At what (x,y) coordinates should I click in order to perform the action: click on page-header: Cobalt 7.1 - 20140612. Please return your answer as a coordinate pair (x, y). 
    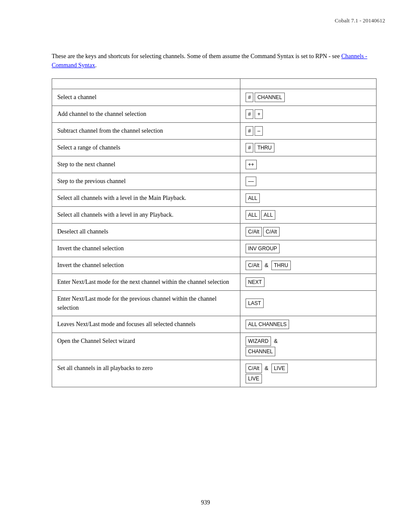
    Looking at the image, I should click on (360, 21).